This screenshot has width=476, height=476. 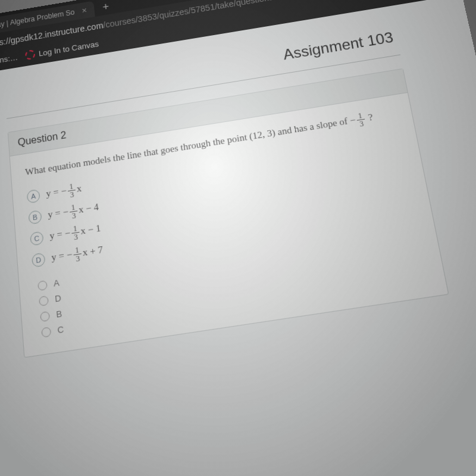 I want to click on answer-letter: D, so click(x=58, y=299).